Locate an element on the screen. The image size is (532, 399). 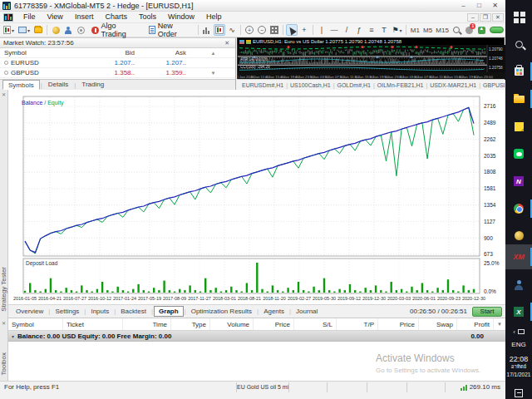
trade-col-profit-10: Profit is located at coordinates (475, 324).